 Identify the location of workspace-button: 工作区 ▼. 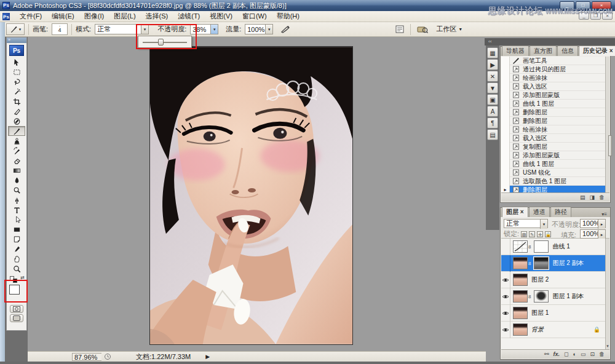
(452, 30).